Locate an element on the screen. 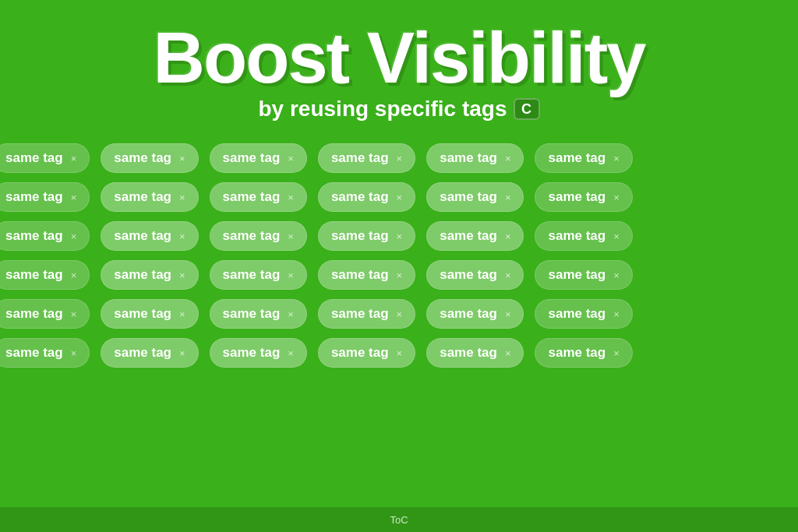 This screenshot has width=798, height=532. camtasia-icon: C is located at coordinates (527, 109).